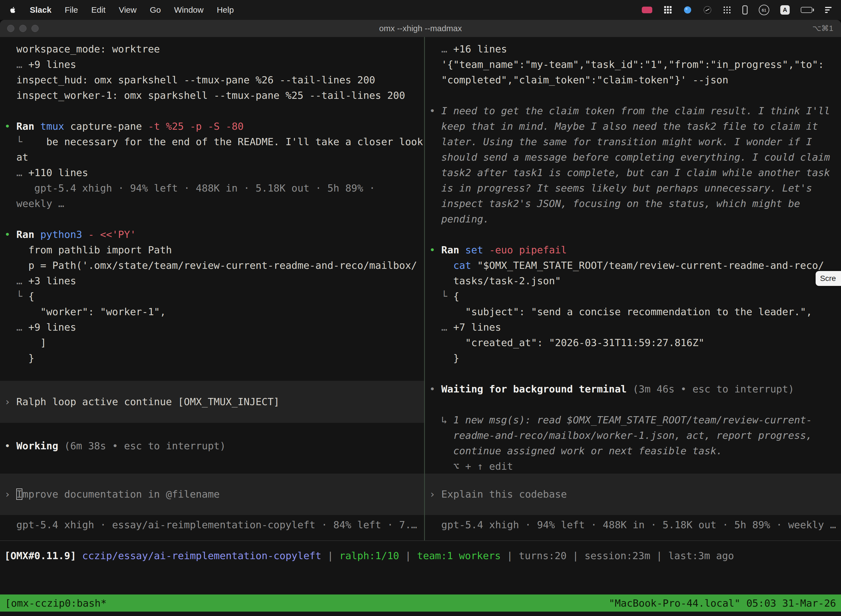 The height and width of the screenshot is (616, 841). I want to click on text-span: +7 lines, so click(477, 327).